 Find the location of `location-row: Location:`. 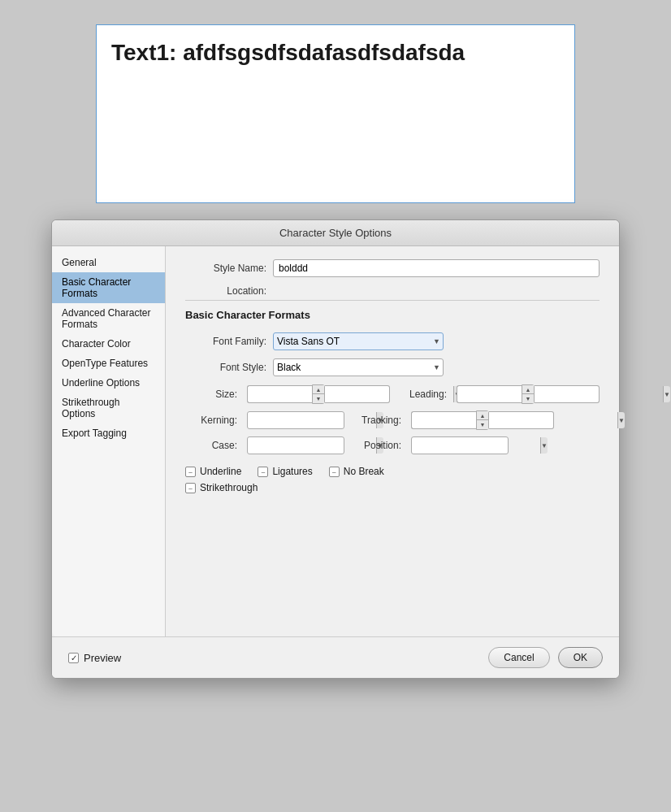

location-row: Location: is located at coordinates (392, 291).